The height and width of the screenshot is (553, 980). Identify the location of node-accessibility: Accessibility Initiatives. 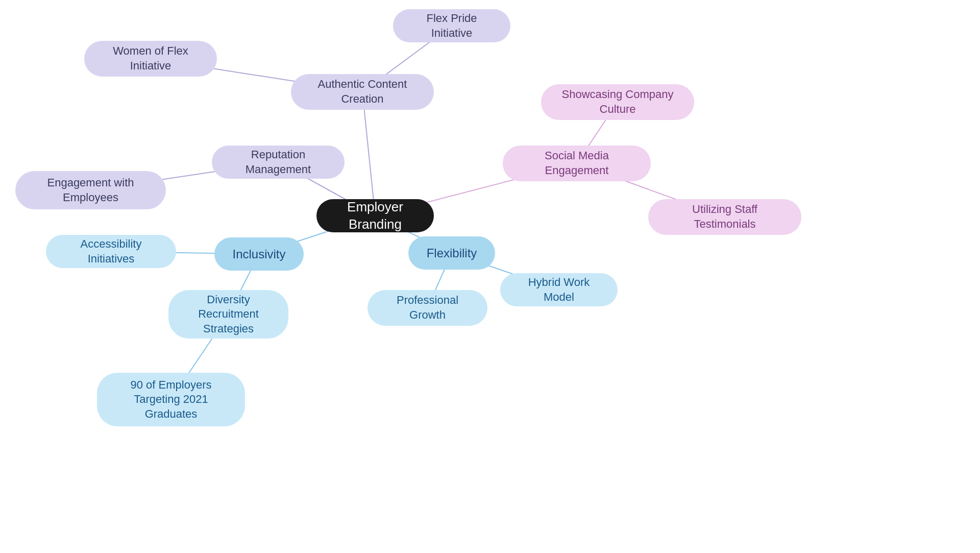
(111, 251).